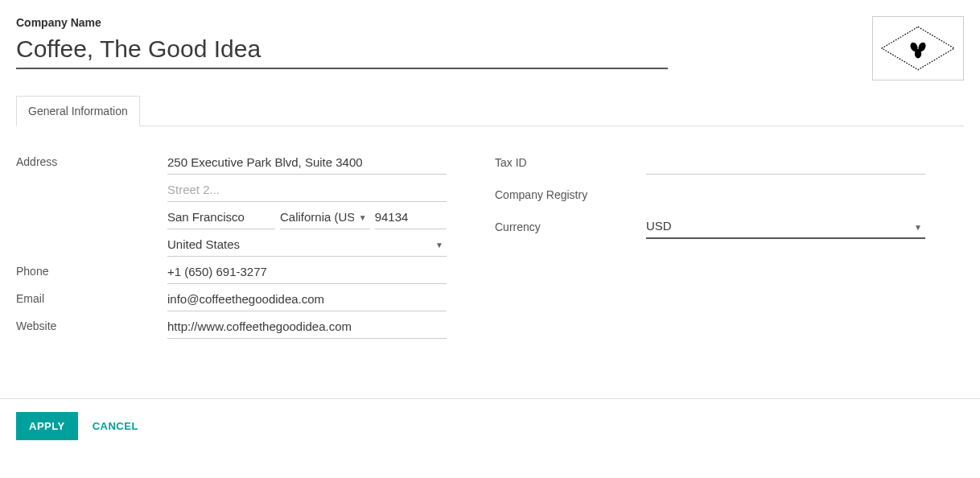 The width and height of the screenshot is (980, 478). I want to click on tax-id-input, so click(785, 163).